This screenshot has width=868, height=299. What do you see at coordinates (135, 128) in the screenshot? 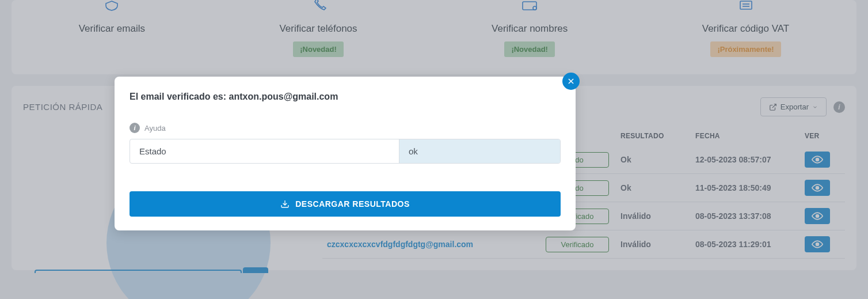
I see `info-icon: i` at bounding box center [135, 128].